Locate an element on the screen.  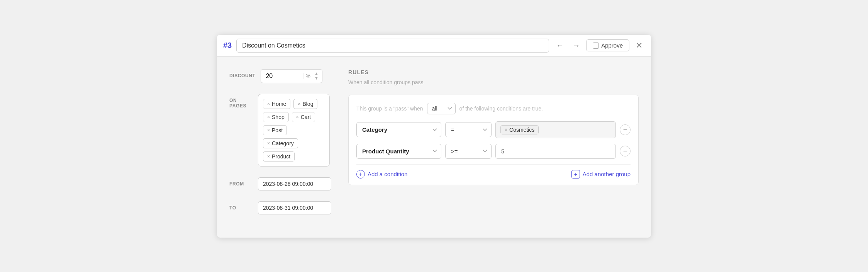
condition-value-tag-0: ×Cosmetics is located at coordinates (520, 130).